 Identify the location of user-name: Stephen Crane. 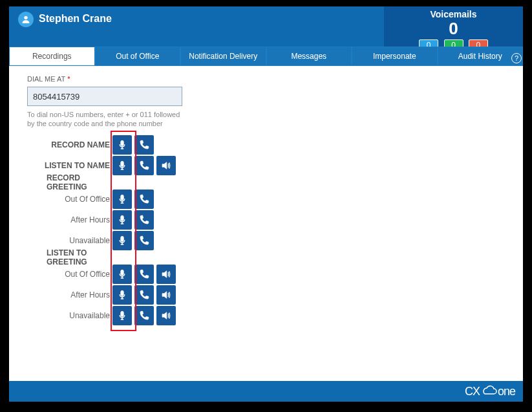
(75, 19).